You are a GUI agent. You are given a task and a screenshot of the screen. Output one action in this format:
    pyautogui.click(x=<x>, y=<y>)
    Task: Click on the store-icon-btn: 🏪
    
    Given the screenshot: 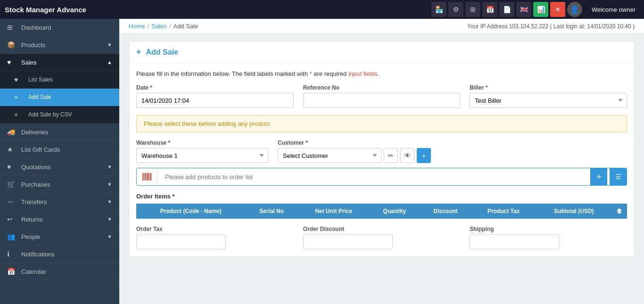 What is the action you would take?
    pyautogui.click(x=439, y=9)
    